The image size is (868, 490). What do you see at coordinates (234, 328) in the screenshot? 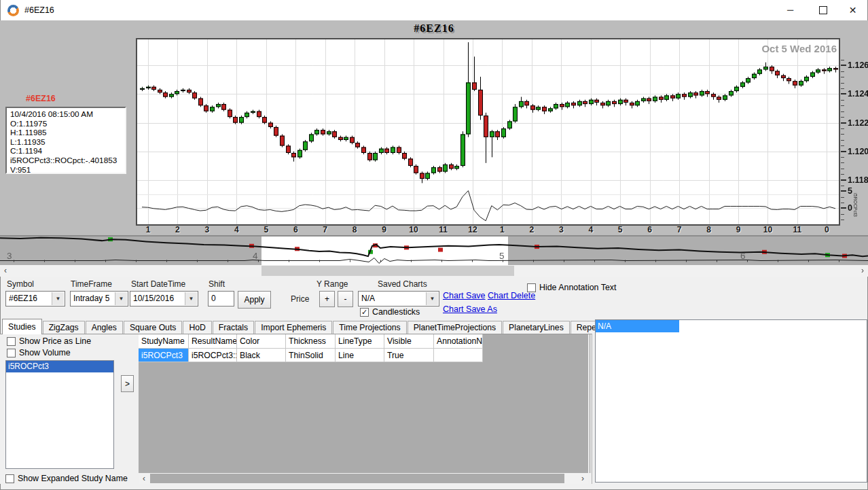
I see `tab-fractals: Fractals` at bounding box center [234, 328].